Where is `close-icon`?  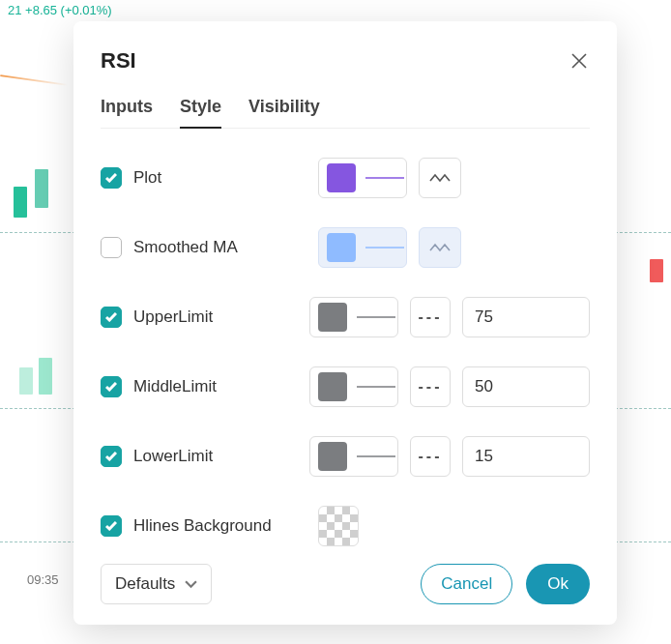
close-icon is located at coordinates (579, 61).